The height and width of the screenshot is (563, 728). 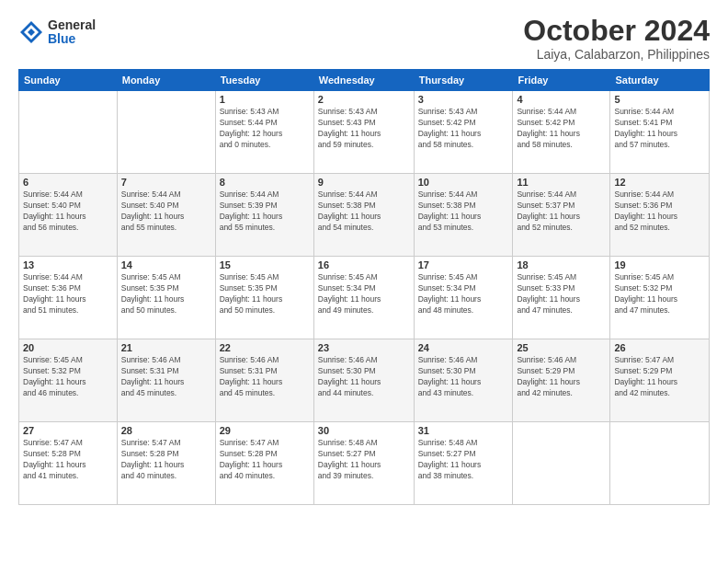 What do you see at coordinates (265, 99) in the screenshot?
I see `day-number: 1` at bounding box center [265, 99].